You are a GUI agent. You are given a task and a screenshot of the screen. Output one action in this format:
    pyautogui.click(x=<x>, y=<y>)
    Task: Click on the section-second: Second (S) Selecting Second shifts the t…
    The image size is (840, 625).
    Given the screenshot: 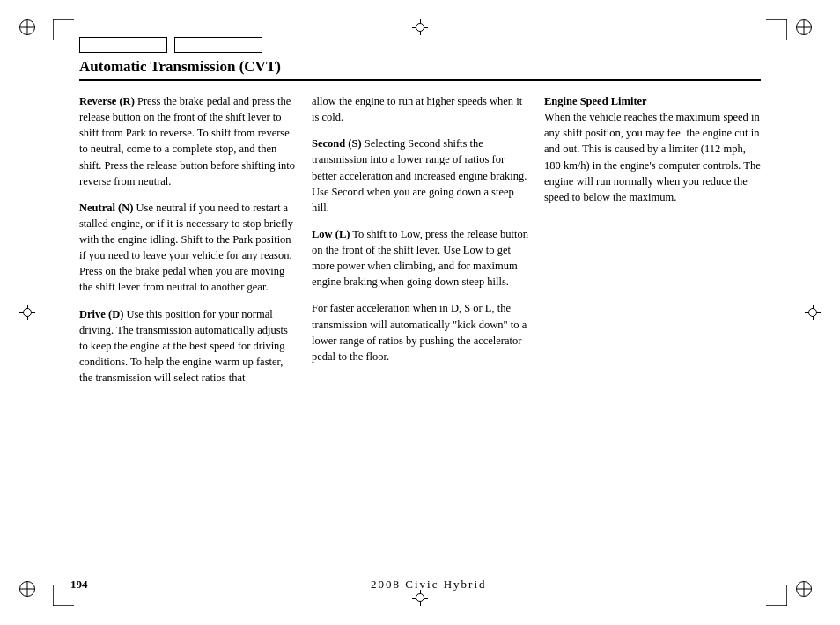 What is the action you would take?
    pyautogui.click(x=420, y=176)
    